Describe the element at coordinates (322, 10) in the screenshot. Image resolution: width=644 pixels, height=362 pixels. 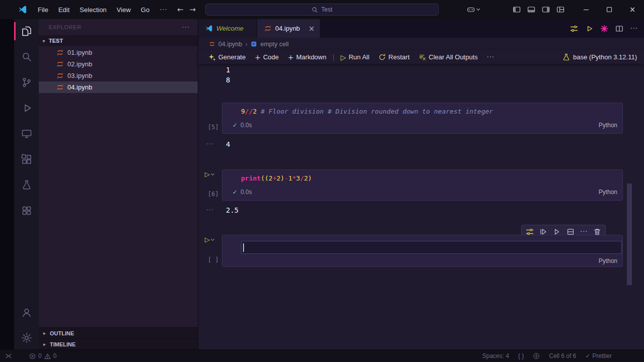
I see `command-center: Test` at that location.